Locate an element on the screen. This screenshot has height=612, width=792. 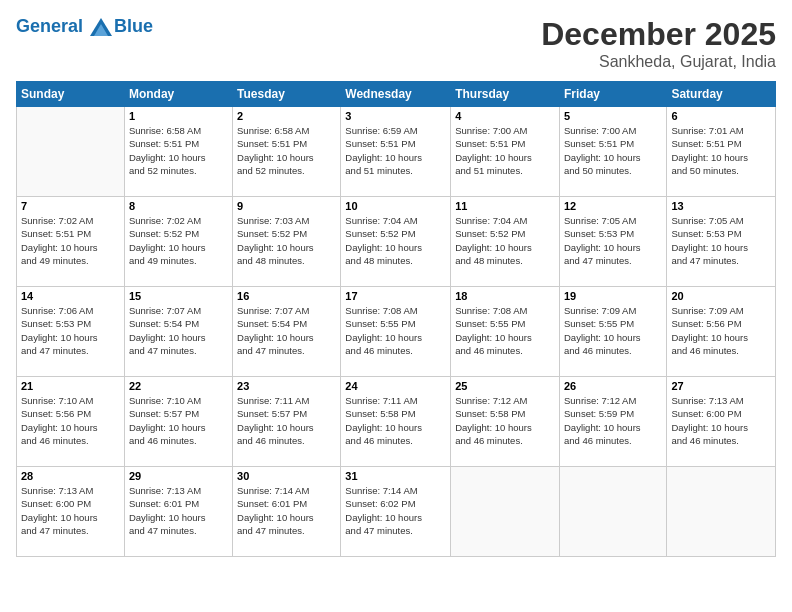
calendar-cell: 25Sunrise: 7:12 AM Sunset: 5:58 PM Dayli… is located at coordinates (506, 422).